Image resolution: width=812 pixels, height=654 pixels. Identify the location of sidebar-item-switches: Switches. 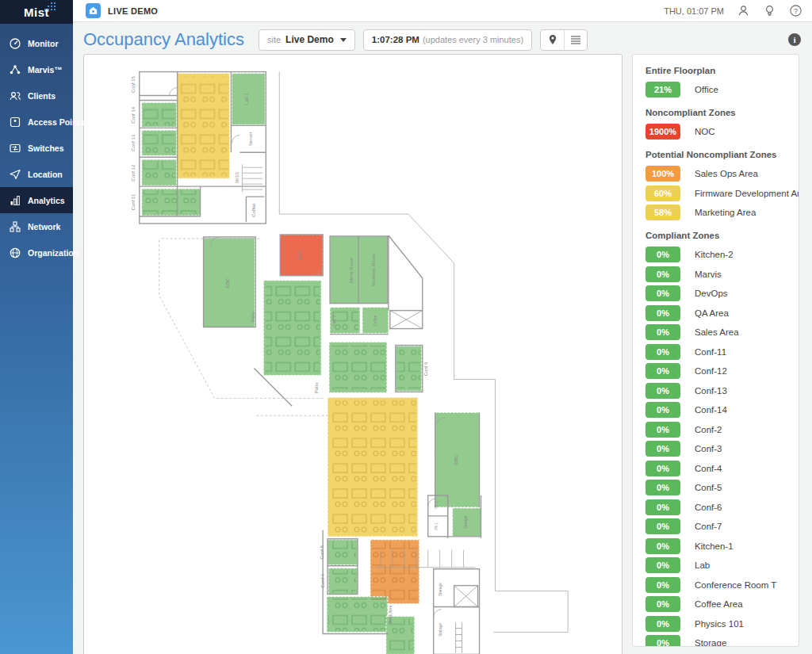
(36, 147).